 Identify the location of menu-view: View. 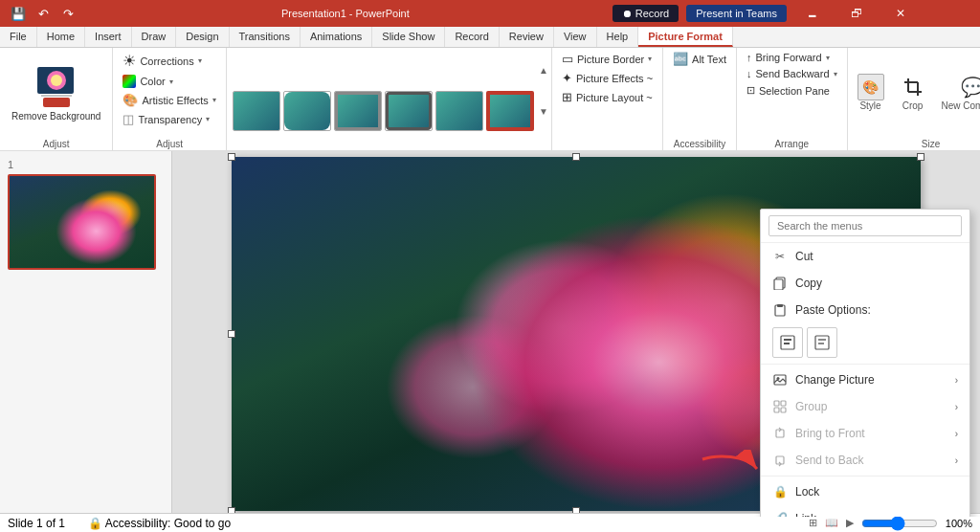
(576, 36).